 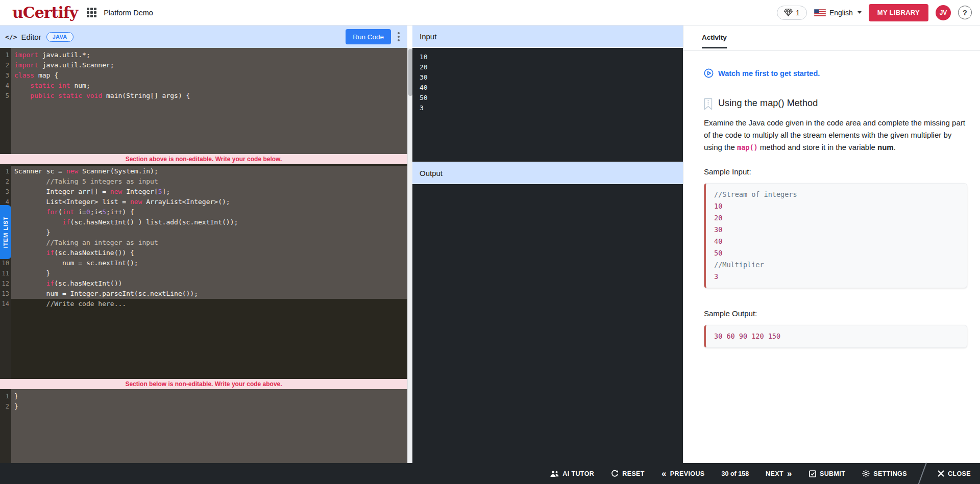 I want to click on input-header: Input, so click(x=548, y=37).